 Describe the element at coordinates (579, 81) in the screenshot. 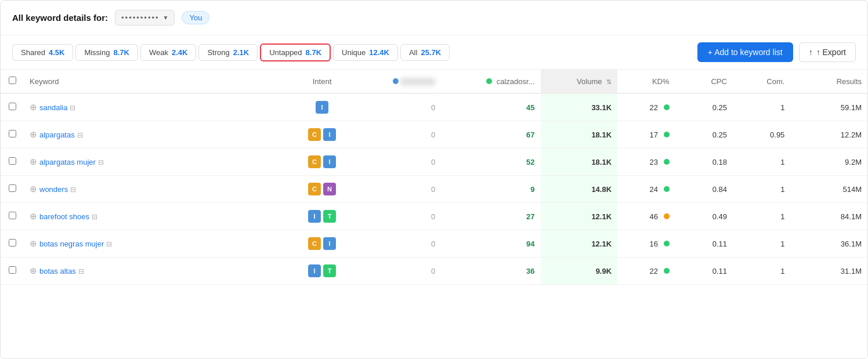

I see `volume-col-header: Volume ⇅` at that location.